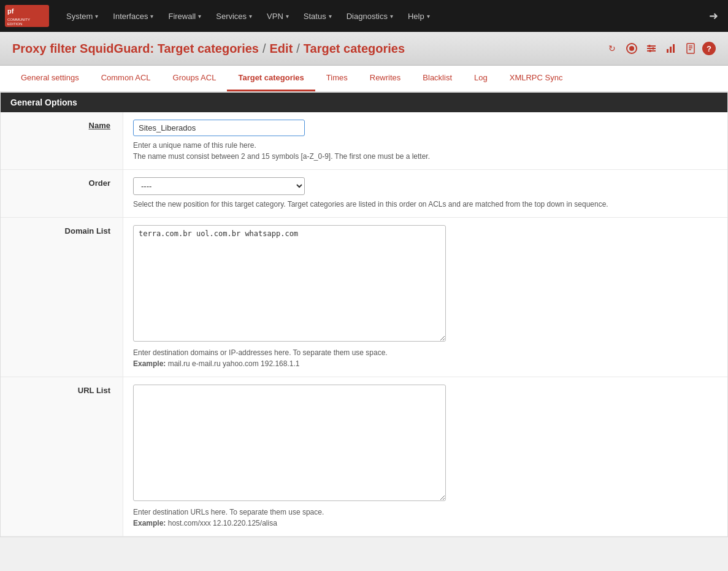 Image resolution: width=728 pixels, height=571 pixels. I want to click on refresh-icon: ↻, so click(612, 48).